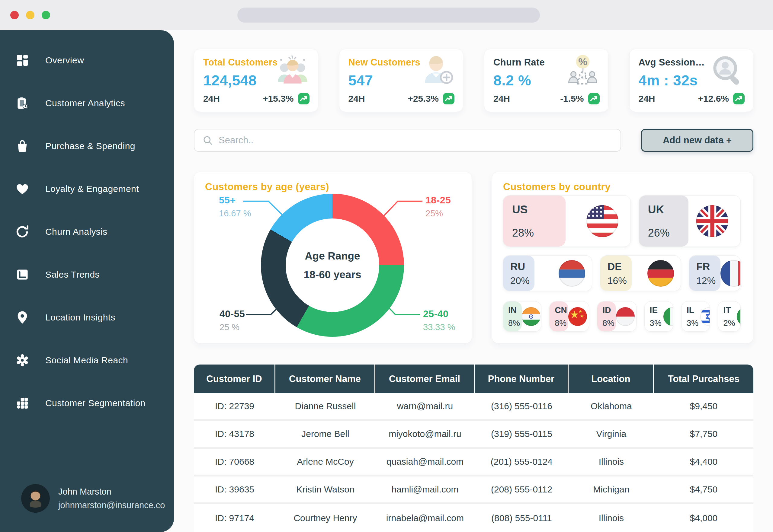 Image resolution: width=773 pixels, height=532 pixels. Describe the element at coordinates (668, 233) in the screenshot. I see `country-percent: 26%` at that location.